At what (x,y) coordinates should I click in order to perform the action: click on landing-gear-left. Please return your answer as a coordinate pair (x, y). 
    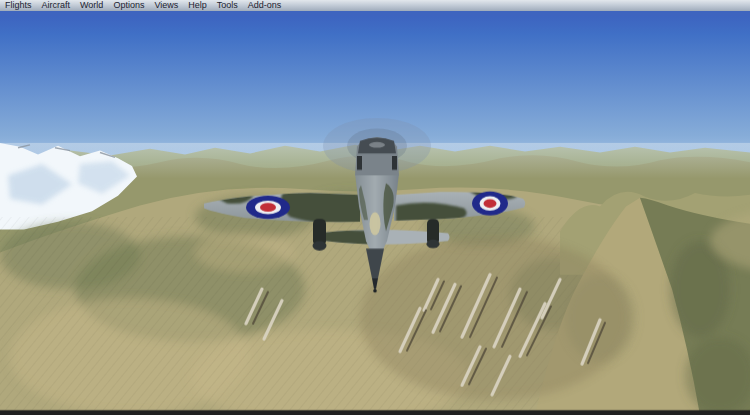
    Looking at the image, I should click on (320, 235).